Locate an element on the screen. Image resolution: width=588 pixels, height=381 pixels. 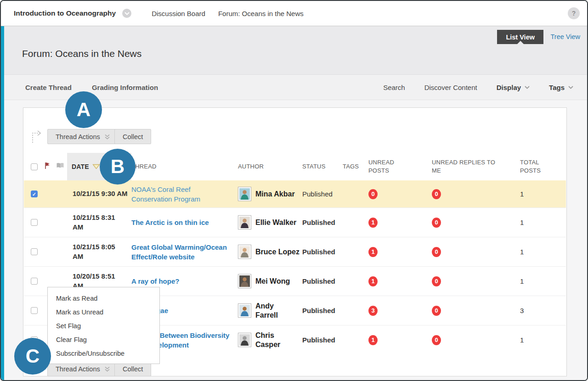
thread-checkbox: ✓ is located at coordinates (34, 194).